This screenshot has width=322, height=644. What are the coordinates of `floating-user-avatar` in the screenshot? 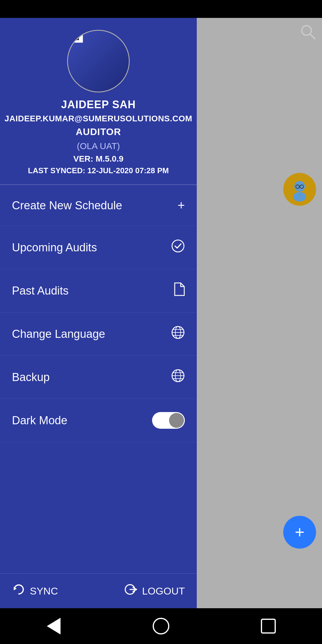 It's located at (300, 189).